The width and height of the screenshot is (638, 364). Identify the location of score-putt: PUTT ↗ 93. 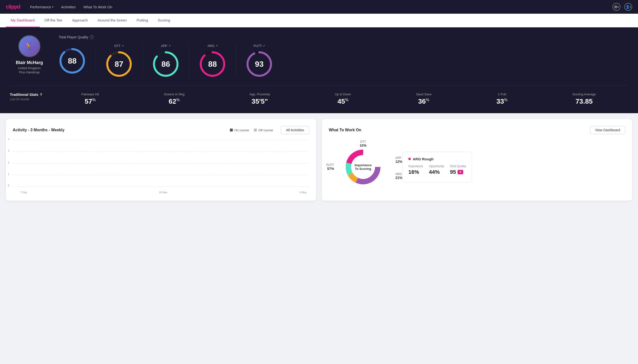
(259, 61).